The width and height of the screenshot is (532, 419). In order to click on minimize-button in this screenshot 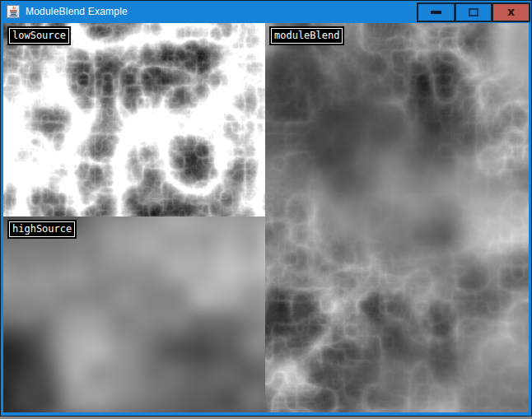, I will do `click(436, 12)`.